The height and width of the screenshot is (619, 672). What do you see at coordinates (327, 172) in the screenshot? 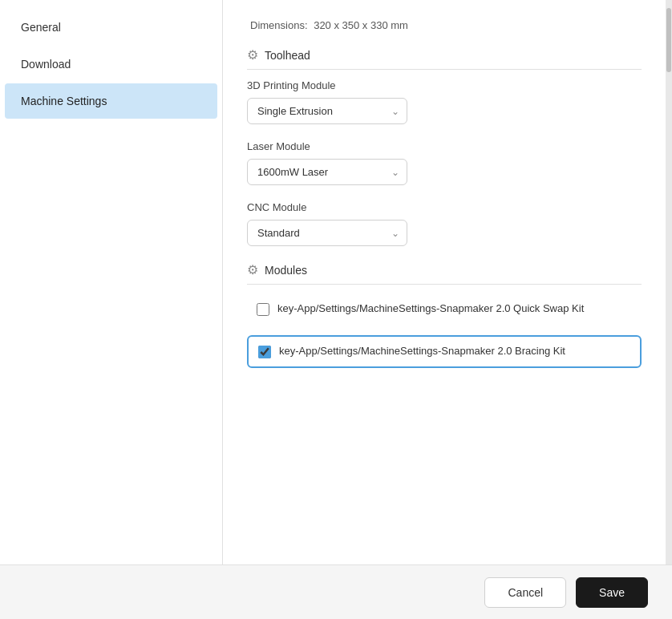
I see `laser-module-select: 1600mW Laser 200mW Laser 10W Laser` at bounding box center [327, 172].